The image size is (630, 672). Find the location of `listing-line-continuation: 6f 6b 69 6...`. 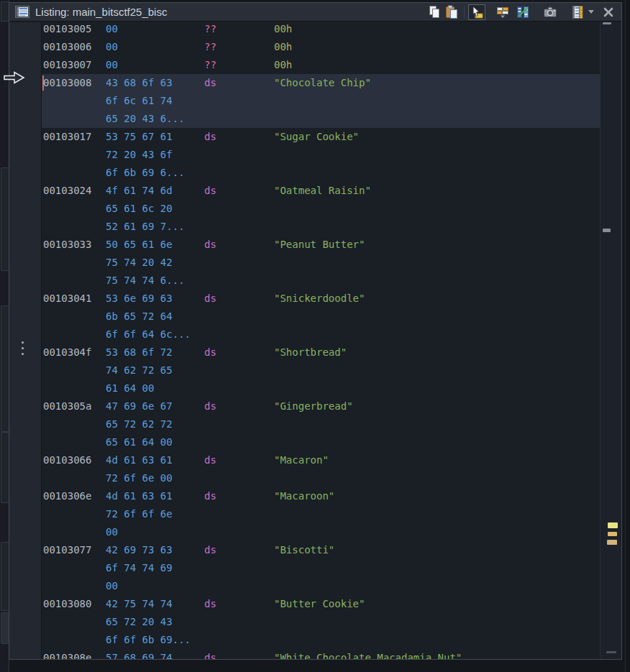

listing-line-continuation: 6f 6b 69 6... is located at coordinates (321, 172).